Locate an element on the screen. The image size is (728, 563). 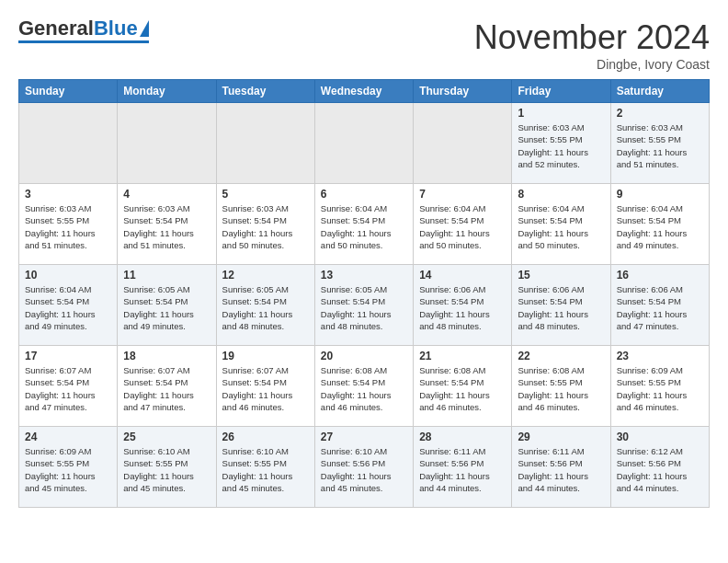
weekday-header-monday: Monday is located at coordinates (167, 92).